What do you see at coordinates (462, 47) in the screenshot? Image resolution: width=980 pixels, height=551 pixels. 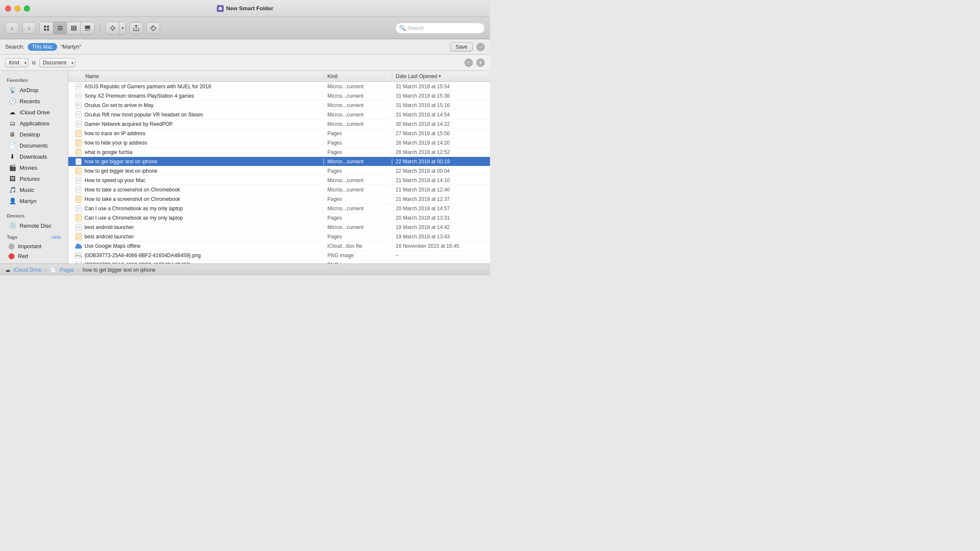 I see `save-button: Save` at bounding box center [462, 47].